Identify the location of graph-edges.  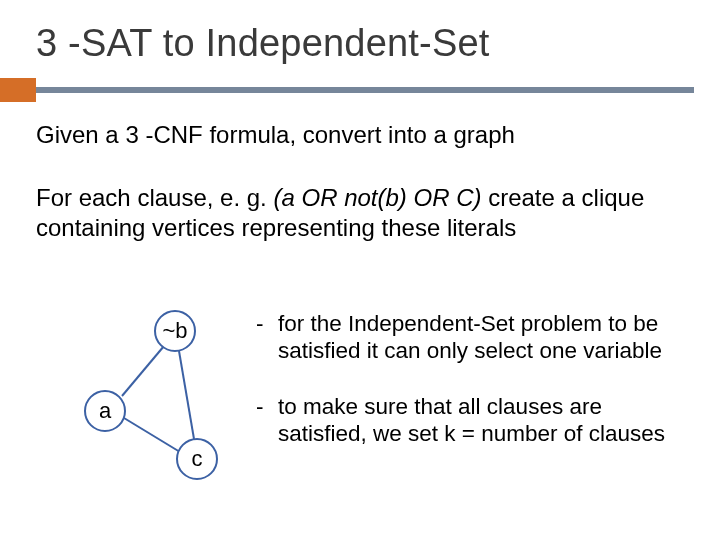
(146, 415).